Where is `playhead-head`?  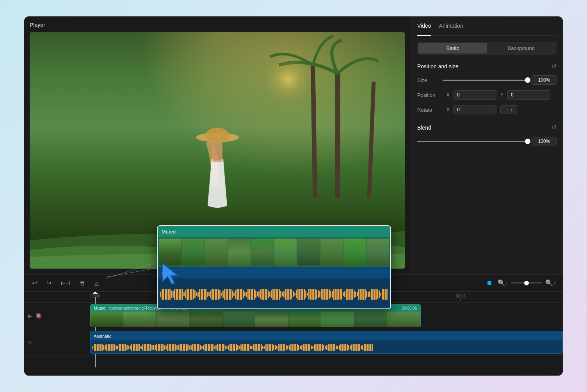
playhead-head is located at coordinates (95, 294).